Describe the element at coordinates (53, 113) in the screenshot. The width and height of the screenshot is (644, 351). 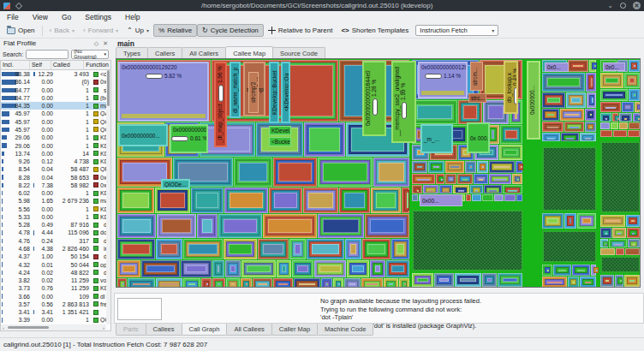
I see `table-row: 45.970.001QApplicatio` at that location.